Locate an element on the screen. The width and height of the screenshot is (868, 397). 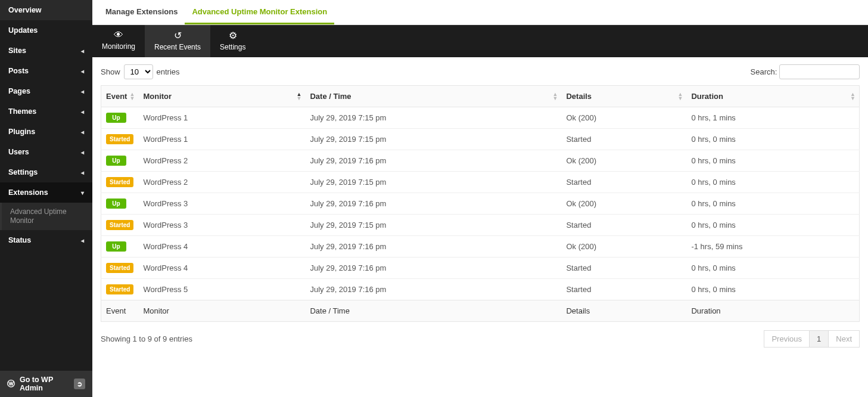
sidebar-item-label: Extensions is located at coordinates (29, 193).